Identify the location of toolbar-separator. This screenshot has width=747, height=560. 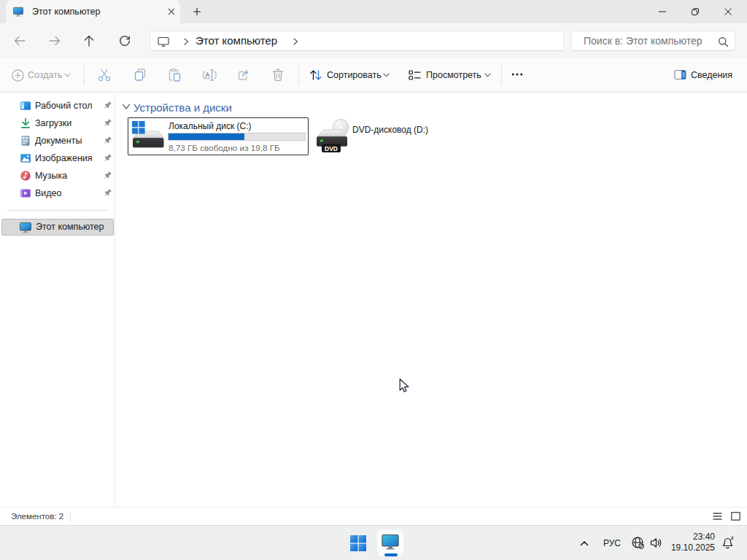
(85, 75).